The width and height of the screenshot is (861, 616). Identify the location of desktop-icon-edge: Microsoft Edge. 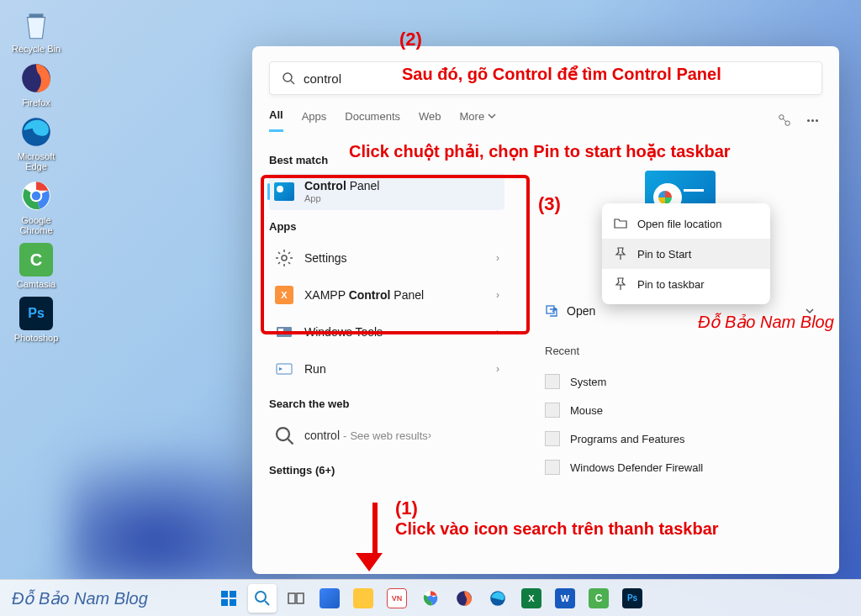
(36, 143).